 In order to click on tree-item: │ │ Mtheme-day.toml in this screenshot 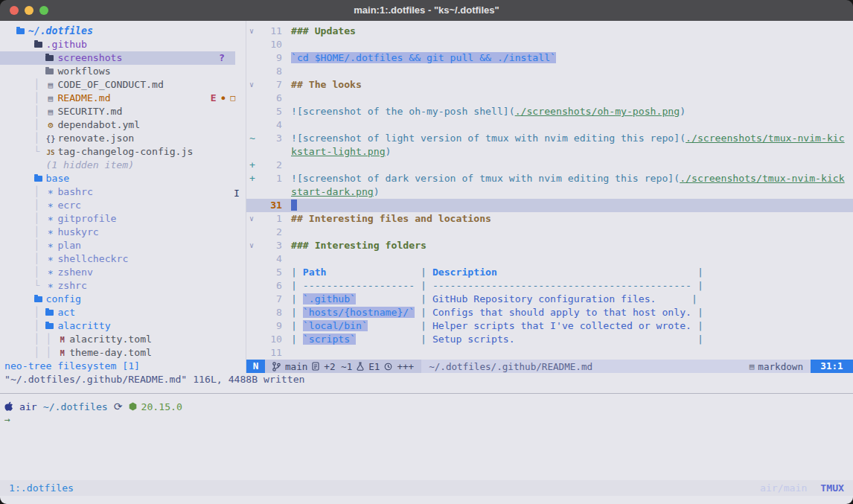, I will do `click(123, 353)`.